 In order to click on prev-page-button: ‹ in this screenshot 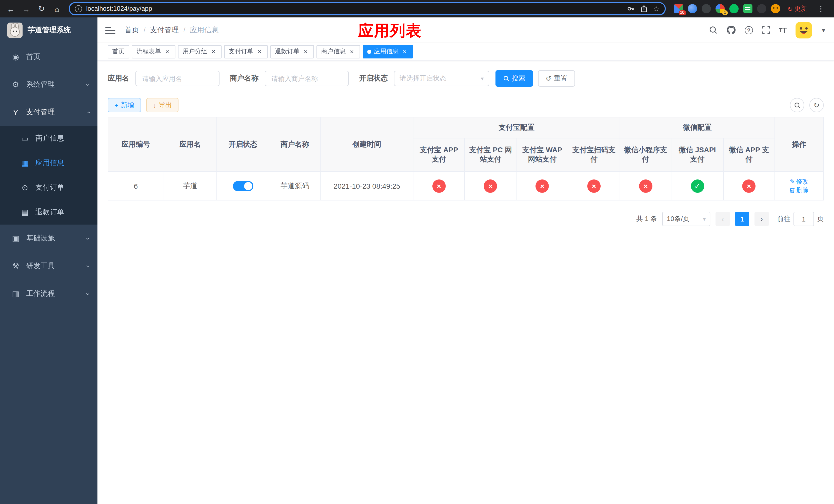, I will do `click(723, 219)`.